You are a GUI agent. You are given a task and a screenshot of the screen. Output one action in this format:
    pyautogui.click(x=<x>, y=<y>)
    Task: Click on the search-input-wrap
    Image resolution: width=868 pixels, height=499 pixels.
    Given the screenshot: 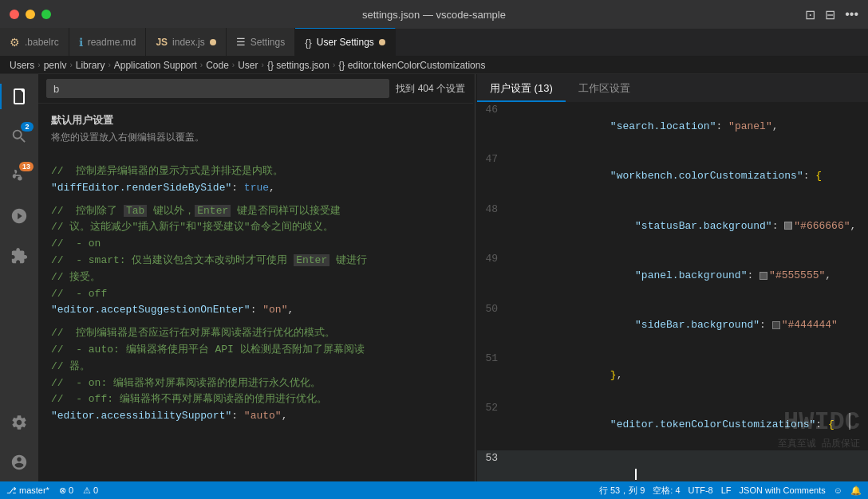 What is the action you would take?
    pyautogui.click(x=218, y=88)
    